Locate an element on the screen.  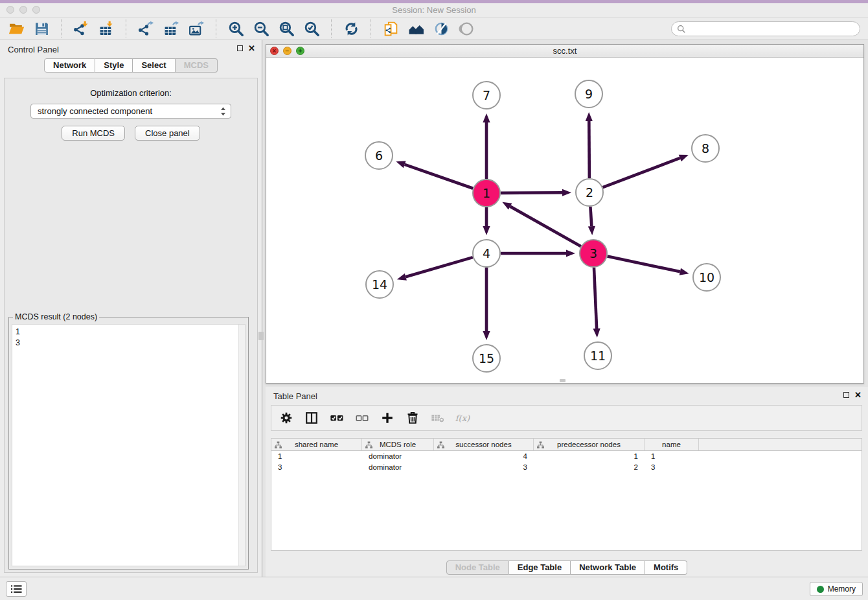
memory-status-icon is located at coordinates (820, 590).